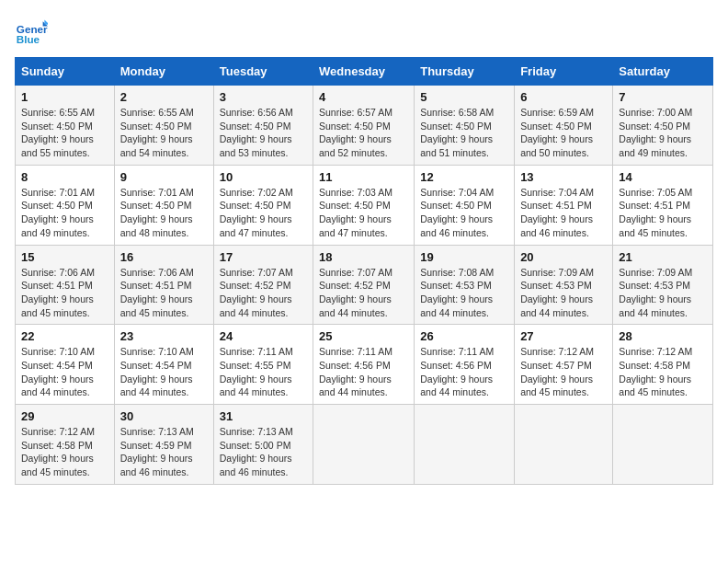 The height and width of the screenshot is (563, 728). What do you see at coordinates (664, 364) in the screenshot?
I see `day-cell-28: 28 Sunrise: 7:12 AMSunset: 4:58 PMDaylig…` at bounding box center [664, 364].